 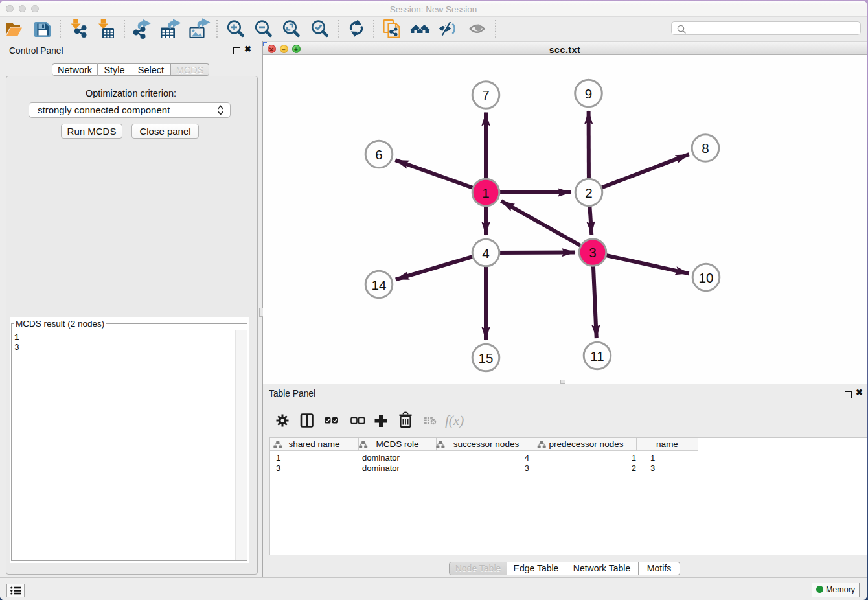 What do you see at coordinates (592, 253) in the screenshot?
I see `svg-text: 3` at bounding box center [592, 253].